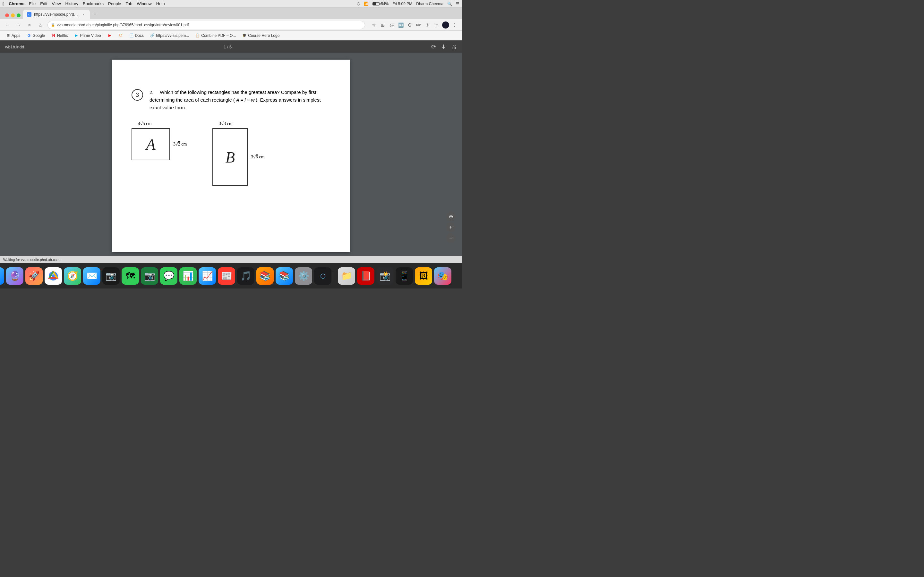 This screenshot has width=924, height=577. What do you see at coordinates (451, 227) in the screenshot?
I see `zoom-in-button: +` at bounding box center [451, 227].